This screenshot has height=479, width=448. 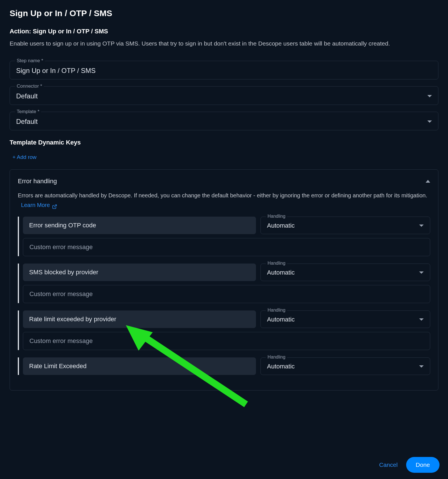 What do you see at coordinates (28, 112) in the screenshot?
I see `template-label: Template *` at bounding box center [28, 112].